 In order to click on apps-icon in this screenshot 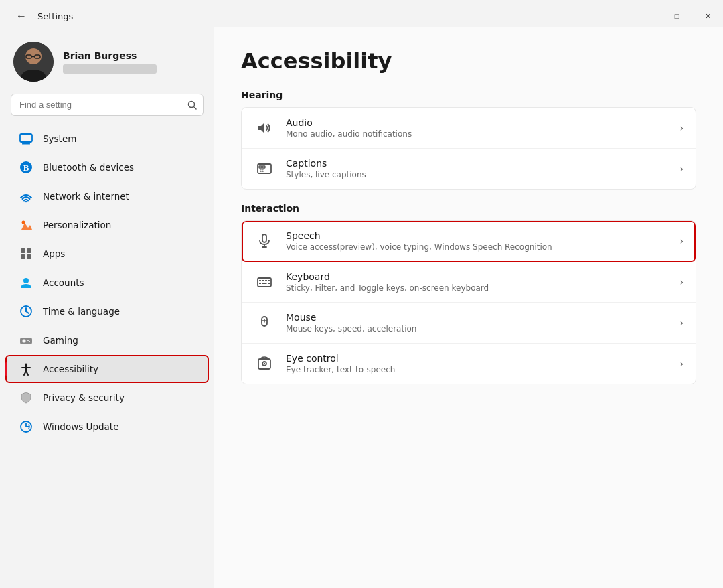, I will do `click(26, 254)`.